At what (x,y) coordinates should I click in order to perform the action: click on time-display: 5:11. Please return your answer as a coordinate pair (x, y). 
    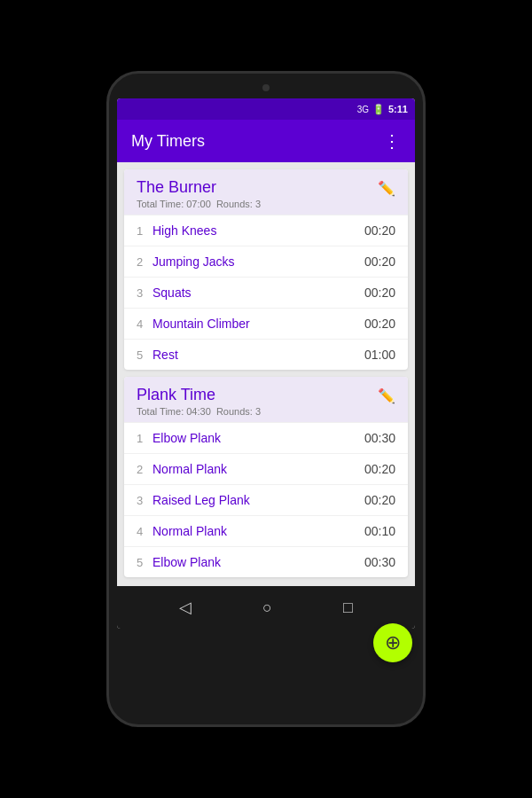
    Looking at the image, I should click on (398, 109).